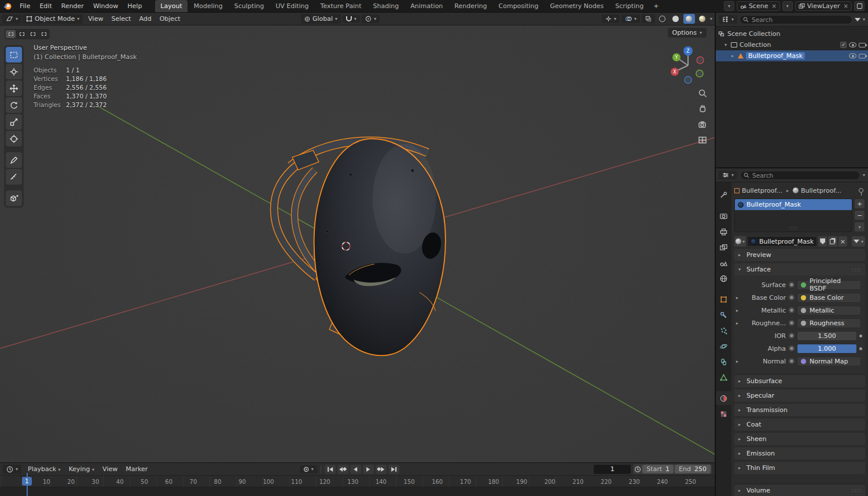  I want to click on playhead: 1, so click(27, 482).